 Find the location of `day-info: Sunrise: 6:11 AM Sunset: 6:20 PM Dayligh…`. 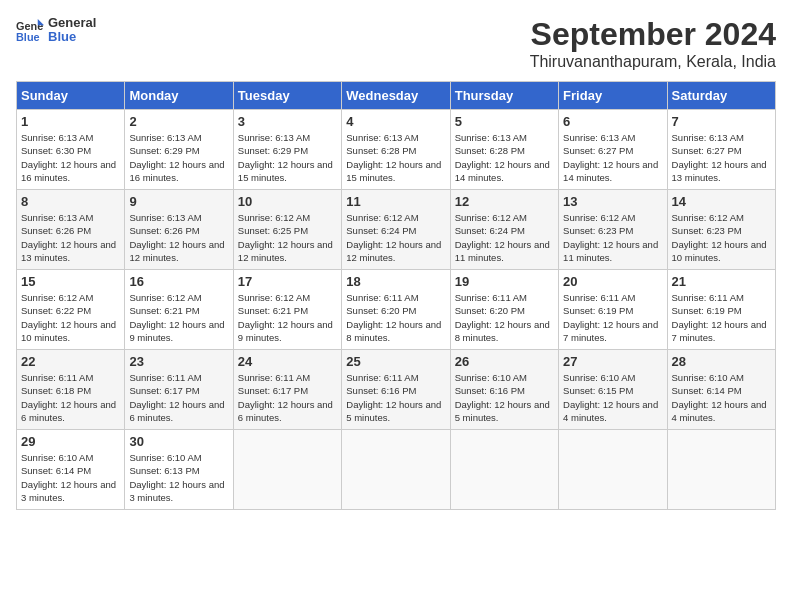

day-info: Sunrise: 6:11 AM Sunset: 6:20 PM Dayligh… is located at coordinates (396, 318).